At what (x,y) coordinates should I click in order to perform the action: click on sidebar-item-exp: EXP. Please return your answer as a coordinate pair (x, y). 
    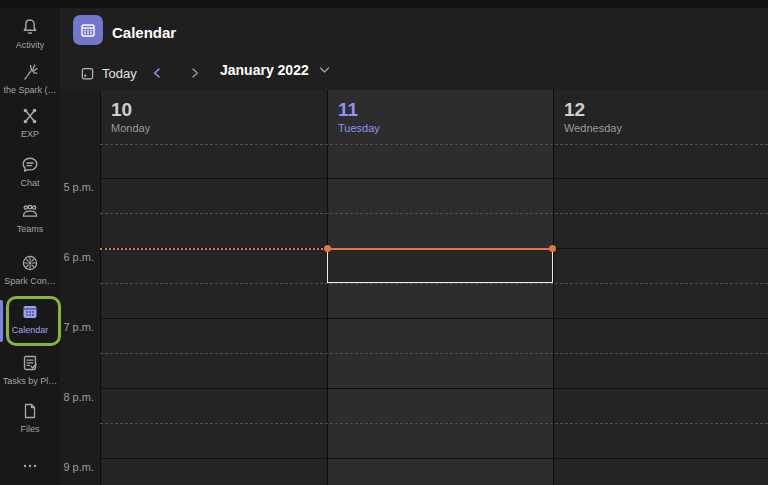
    Looking at the image, I should click on (30, 122).